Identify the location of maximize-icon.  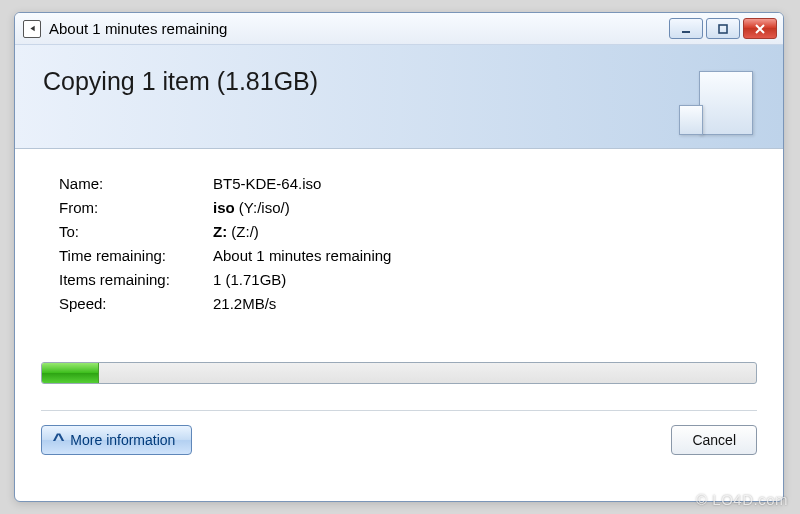
(723, 29).